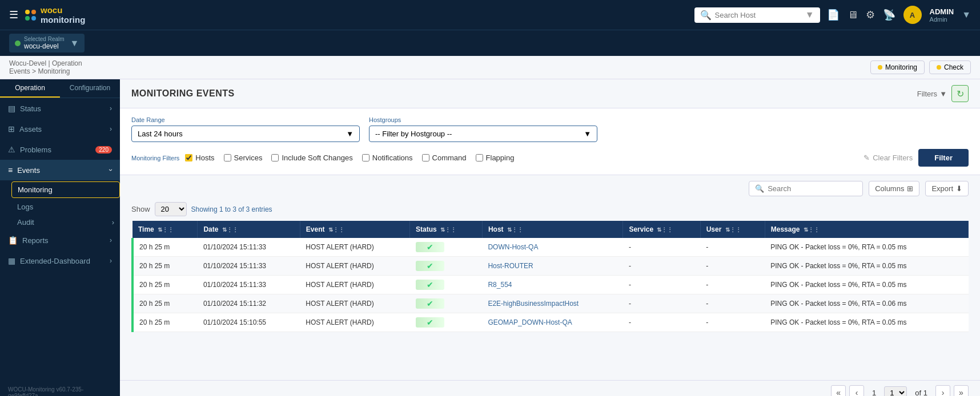  What do you see at coordinates (758, 15) in the screenshot?
I see `search-host-input` at bounding box center [758, 15].